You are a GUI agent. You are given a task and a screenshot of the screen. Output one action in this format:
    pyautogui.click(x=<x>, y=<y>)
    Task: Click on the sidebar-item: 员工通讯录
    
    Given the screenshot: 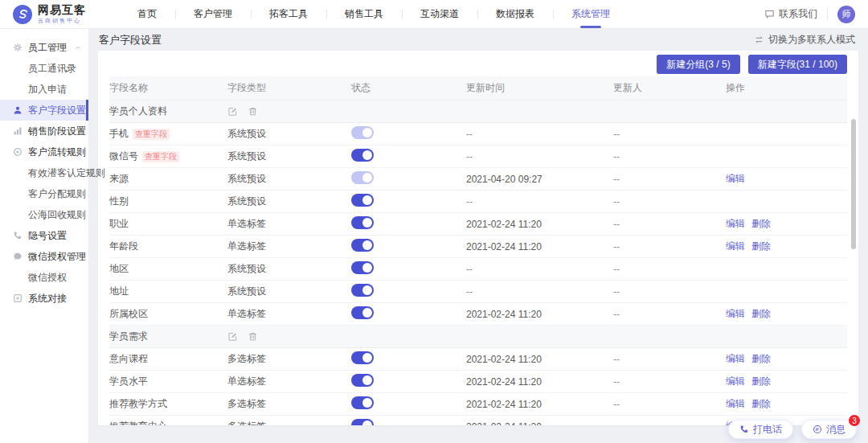 What is the action you would take?
    pyautogui.click(x=44, y=68)
    